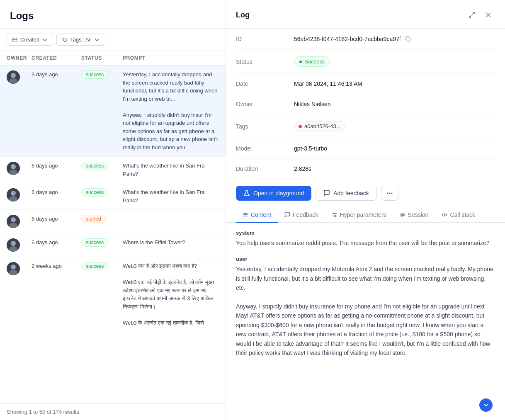  I want to click on status-label: Status, so click(265, 62).